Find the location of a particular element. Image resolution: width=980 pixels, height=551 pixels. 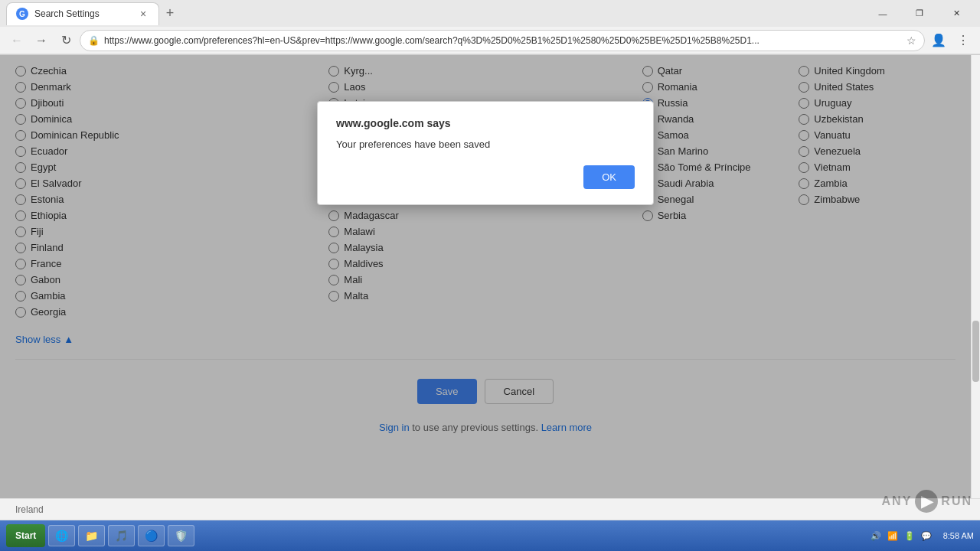

dialog-message: Your preferences have been saved is located at coordinates (485, 144).